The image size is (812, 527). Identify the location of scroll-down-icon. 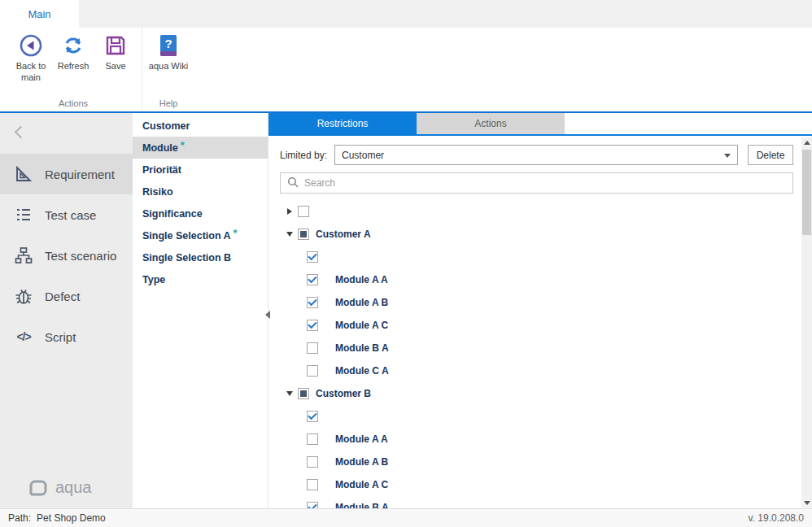
(807, 503).